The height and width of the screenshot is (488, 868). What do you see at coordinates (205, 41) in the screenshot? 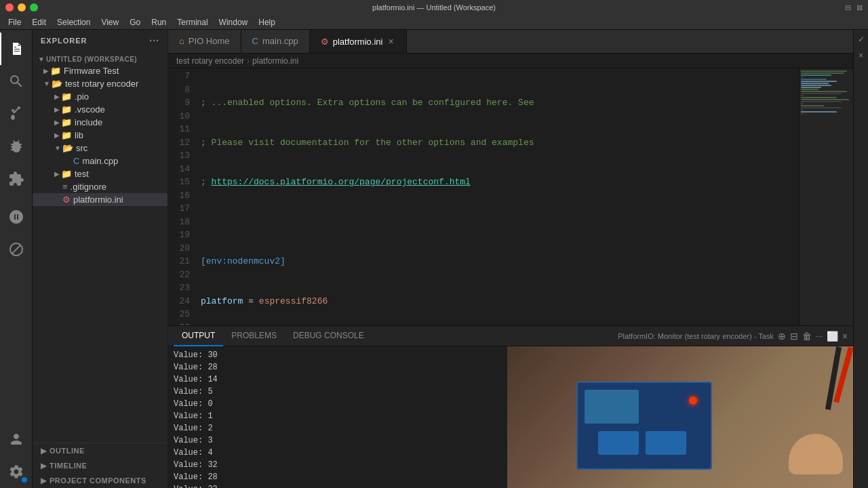
I see `tab-pio-home: ⌂ PIO Home` at bounding box center [205, 41].